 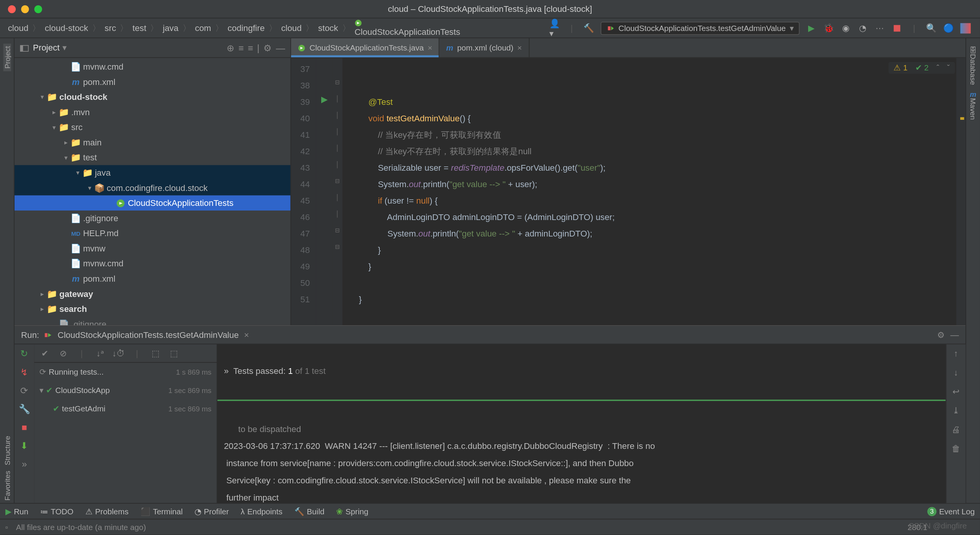 I want to click on scroll-down-icon: ↓, so click(x=956, y=372).